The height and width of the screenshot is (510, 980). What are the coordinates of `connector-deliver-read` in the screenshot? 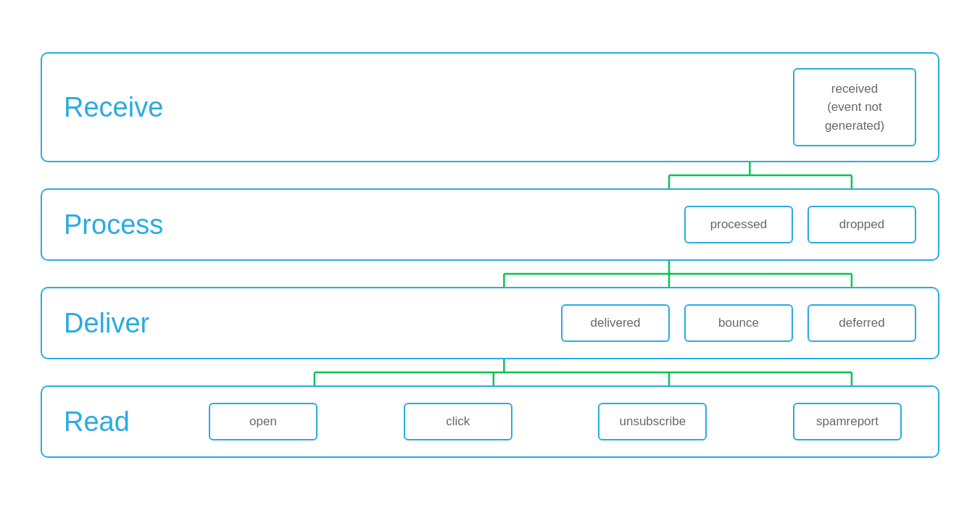 It's located at (490, 372).